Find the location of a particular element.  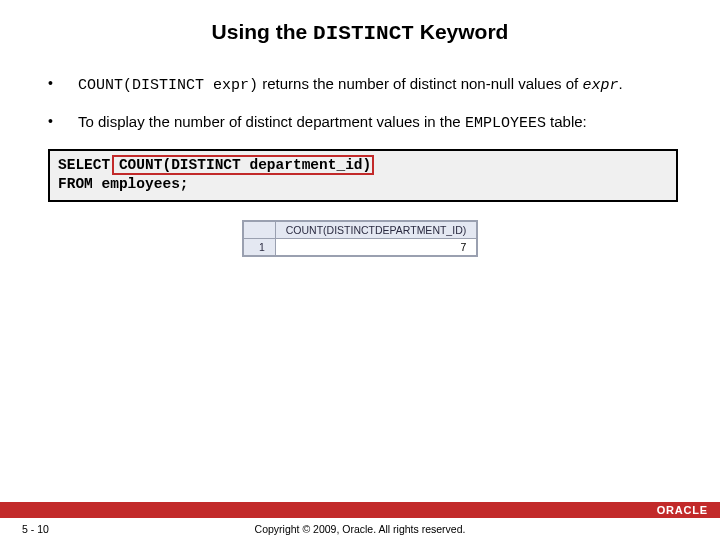

bullet-span: returns the number of distinct non-null … is located at coordinates (420, 84).